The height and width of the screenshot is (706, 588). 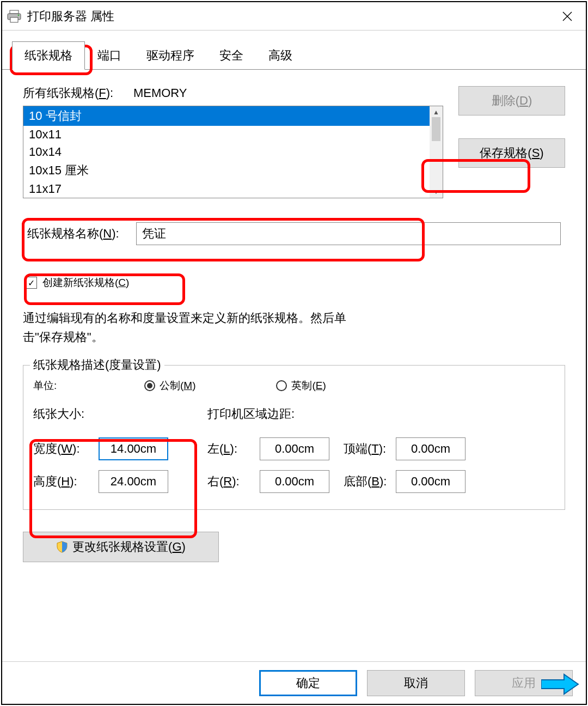 What do you see at coordinates (567, 16) in the screenshot?
I see `close-button` at bounding box center [567, 16].